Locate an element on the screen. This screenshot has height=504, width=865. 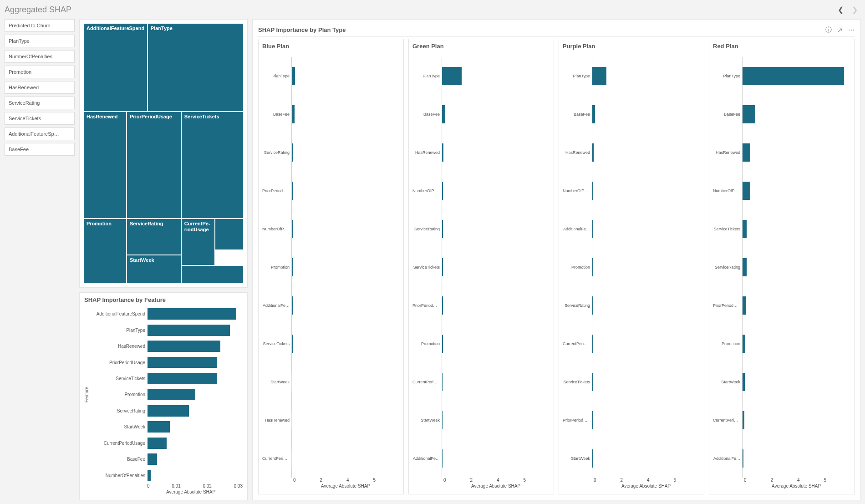
feature-bar-row: PlanType is located at coordinates (168, 330).